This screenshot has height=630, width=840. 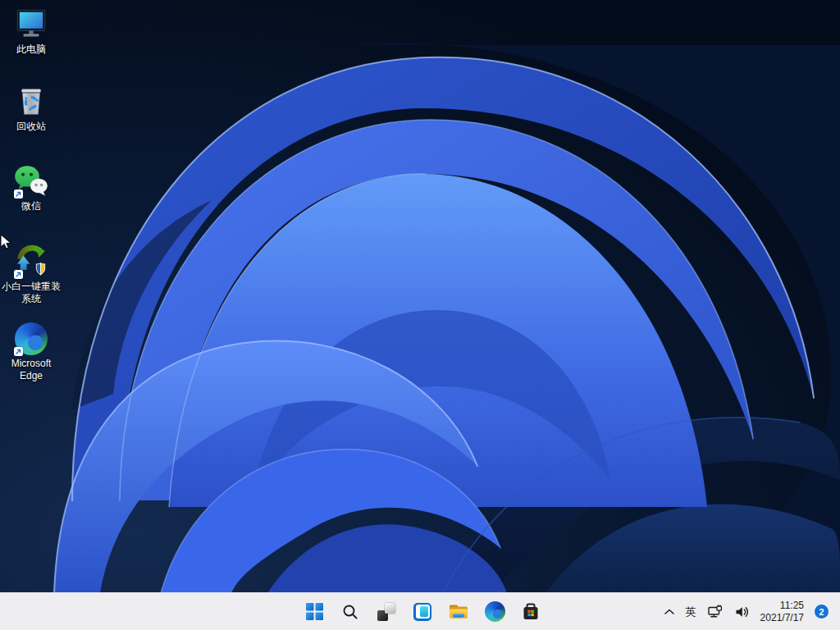 I want to click on chevron-up-icon, so click(x=669, y=612).